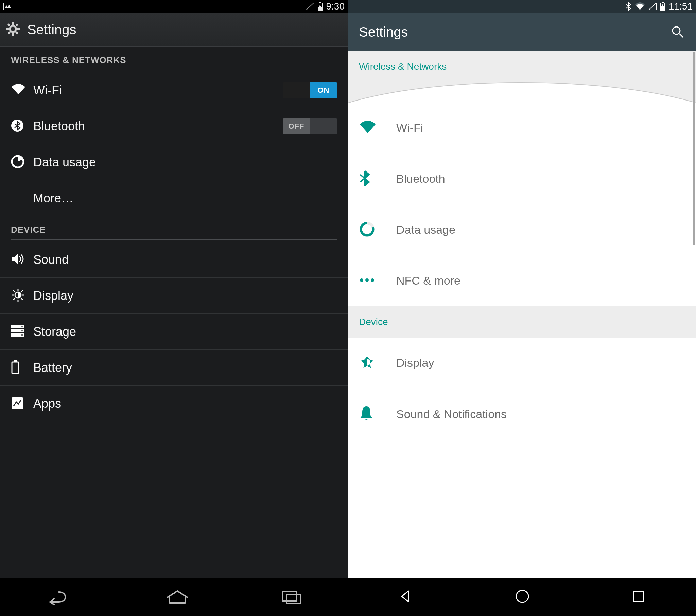 This screenshot has width=696, height=616. What do you see at coordinates (694, 148) in the screenshot?
I see `scrollbar-thumb` at bounding box center [694, 148].